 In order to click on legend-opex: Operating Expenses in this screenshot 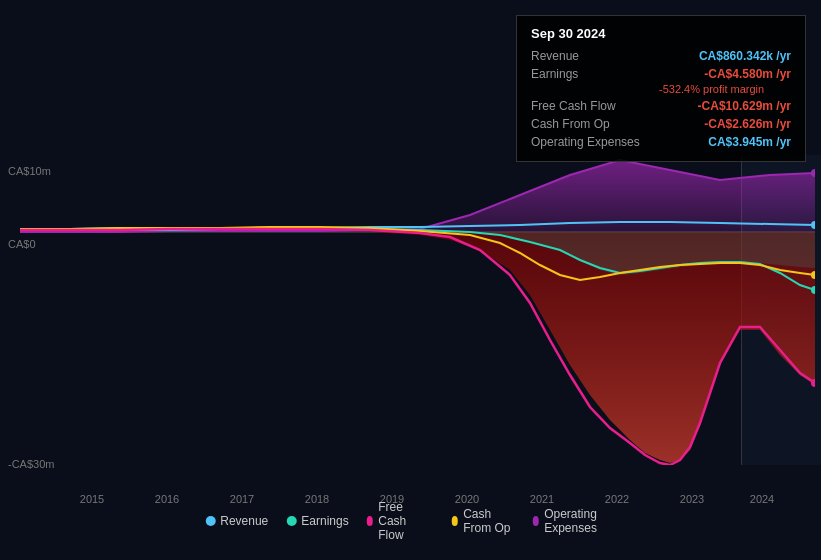, I will do `click(574, 521)`.